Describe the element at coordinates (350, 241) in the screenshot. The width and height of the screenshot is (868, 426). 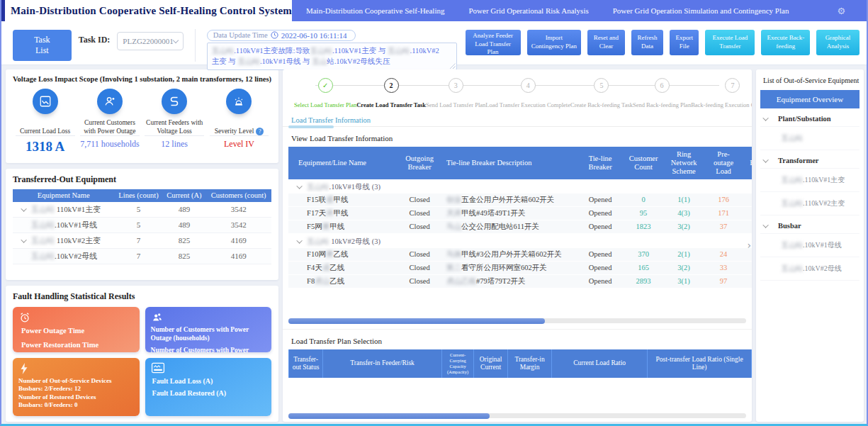
I see `text-segment: 10kV#2母线` at that location.